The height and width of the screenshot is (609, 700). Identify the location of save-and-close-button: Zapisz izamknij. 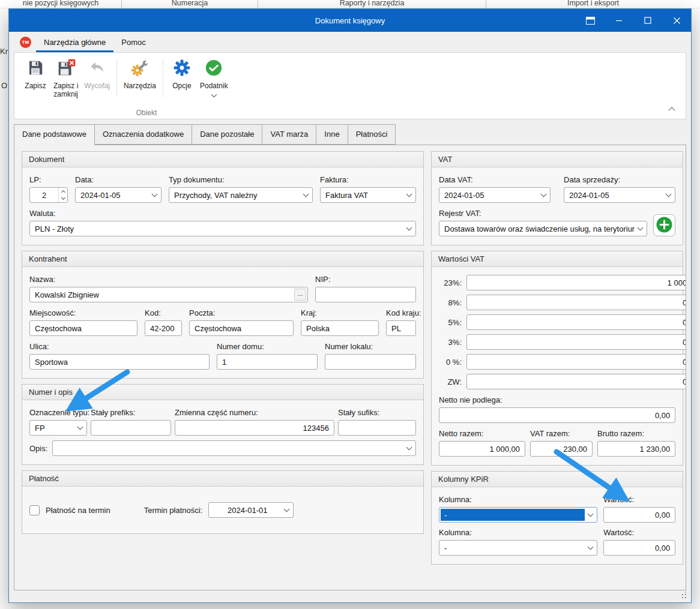
(66, 78).